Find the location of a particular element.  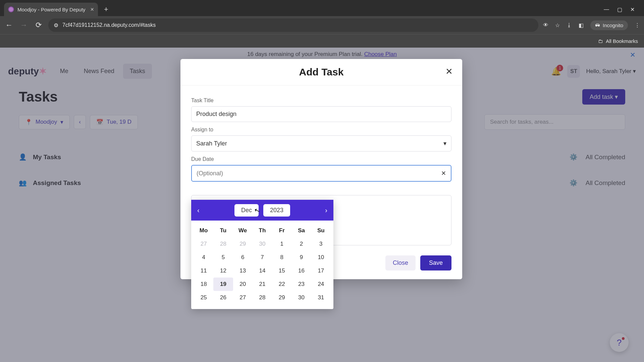

calendar-day: 13 is located at coordinates (243, 271).